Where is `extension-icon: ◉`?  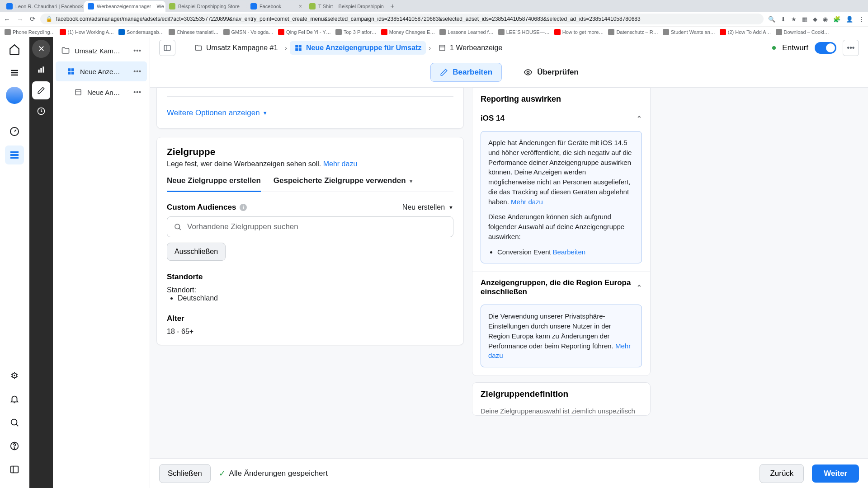 extension-icon: ◉ is located at coordinates (826, 19).